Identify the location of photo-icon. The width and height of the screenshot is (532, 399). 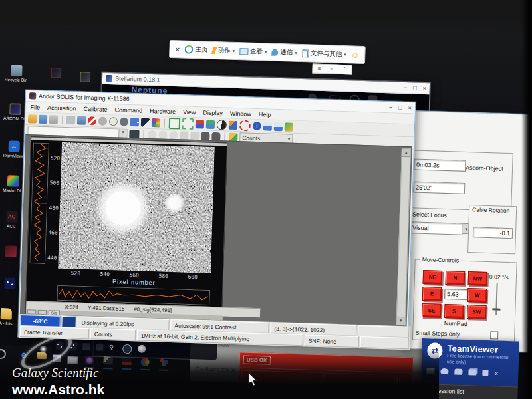
(145, 122).